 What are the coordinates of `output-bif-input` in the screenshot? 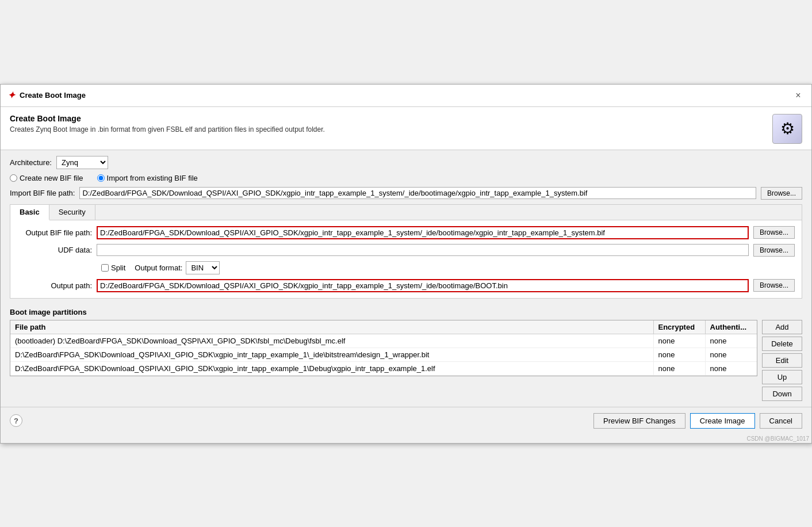 It's located at (423, 232).